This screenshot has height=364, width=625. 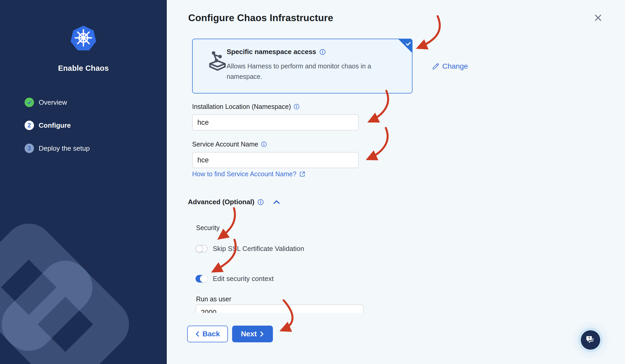 What do you see at coordinates (230, 144) in the screenshot?
I see `service-account-field-label: Service Account Name` at bounding box center [230, 144].